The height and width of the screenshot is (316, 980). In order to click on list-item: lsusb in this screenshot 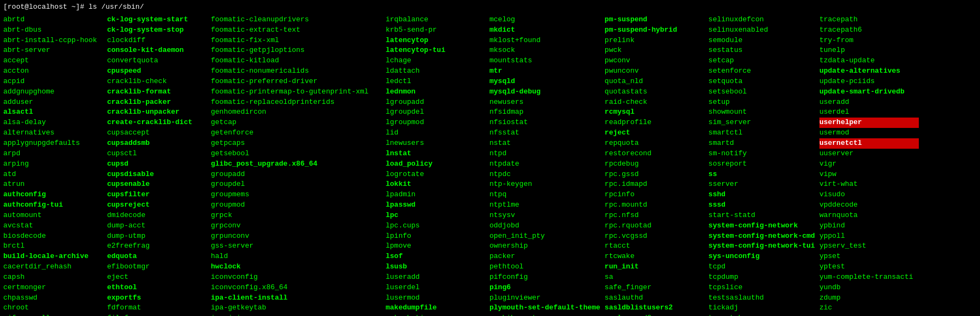, I will do `click(435, 267)`.